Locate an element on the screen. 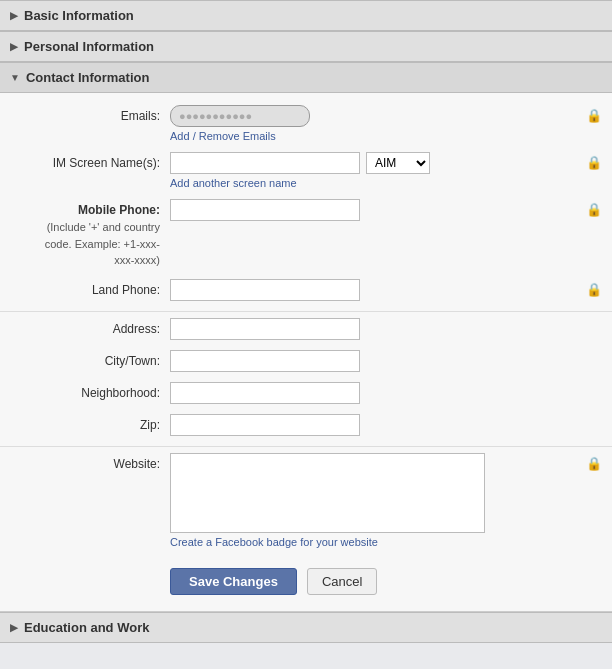 Image resolution: width=612 pixels, height=669 pixels. education-arrow-icon: ▶ is located at coordinates (14, 628).